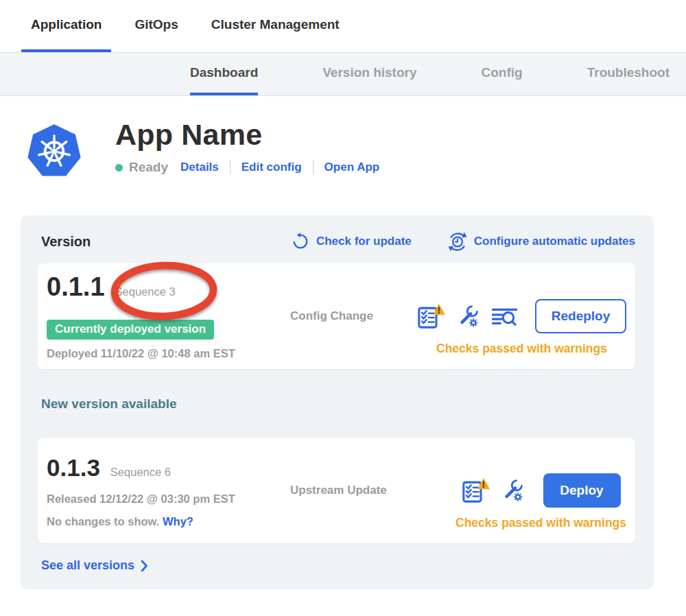  Describe the element at coordinates (169, 354) in the screenshot. I see `deployed-timestamp: Deployed 11/10/22 @ 10:48 am EST` at that location.